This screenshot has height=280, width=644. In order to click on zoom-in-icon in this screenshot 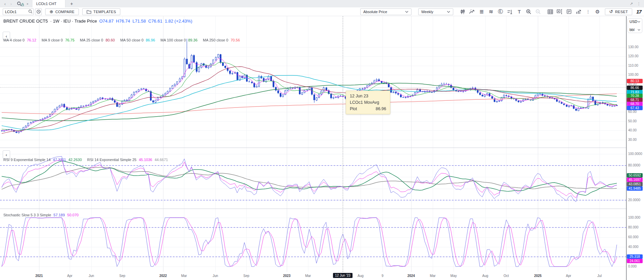, I will do `click(529, 12)`.